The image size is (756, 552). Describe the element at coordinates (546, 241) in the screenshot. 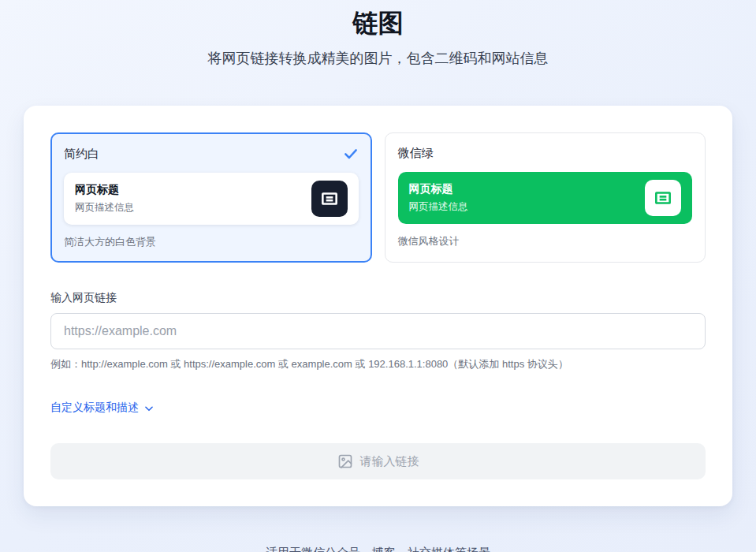

I see `template-description: 微信风格设计` at that location.